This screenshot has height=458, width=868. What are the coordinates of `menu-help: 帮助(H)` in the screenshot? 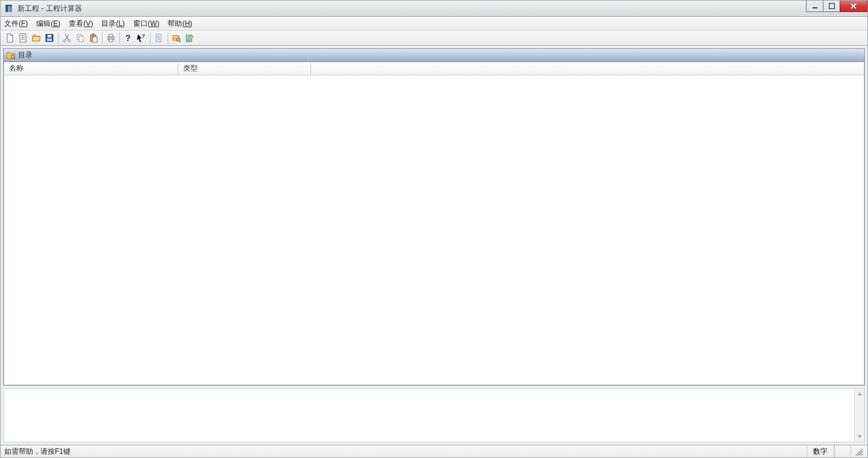 It's located at (180, 24).